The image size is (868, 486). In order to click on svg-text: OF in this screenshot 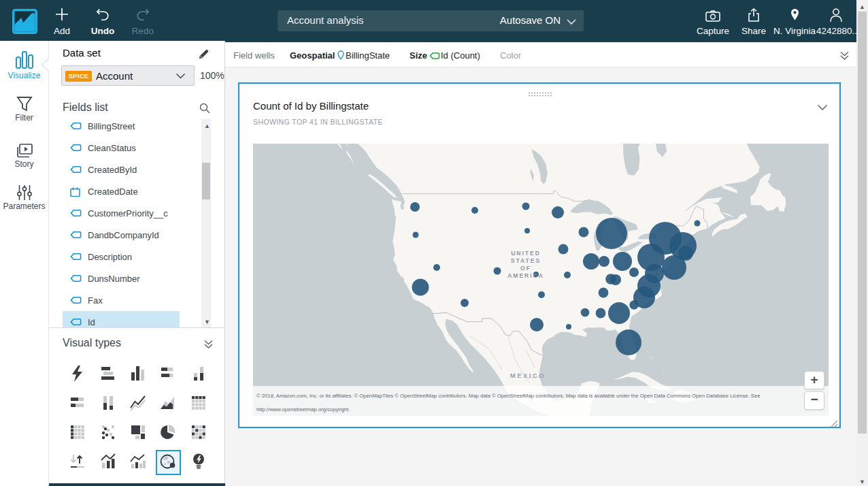, I will do `click(526, 268)`.